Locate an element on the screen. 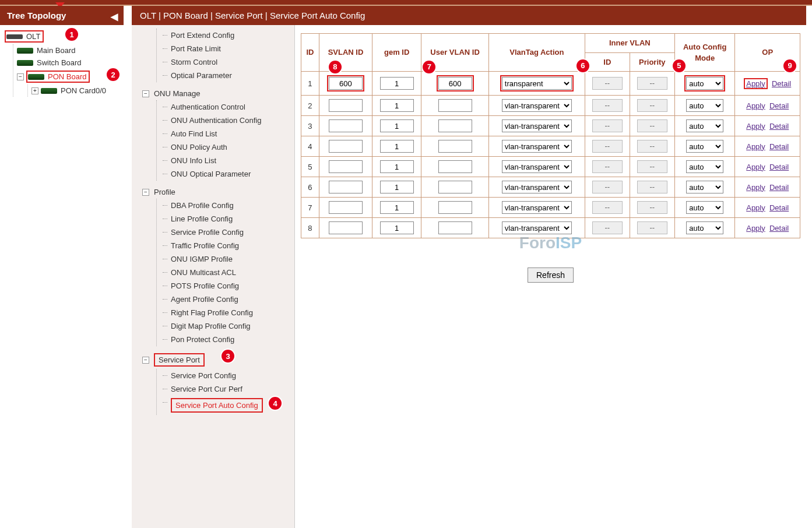 The width and height of the screenshot is (812, 528). nav-service-port-config: Service Port Config is located at coordinates (223, 375).